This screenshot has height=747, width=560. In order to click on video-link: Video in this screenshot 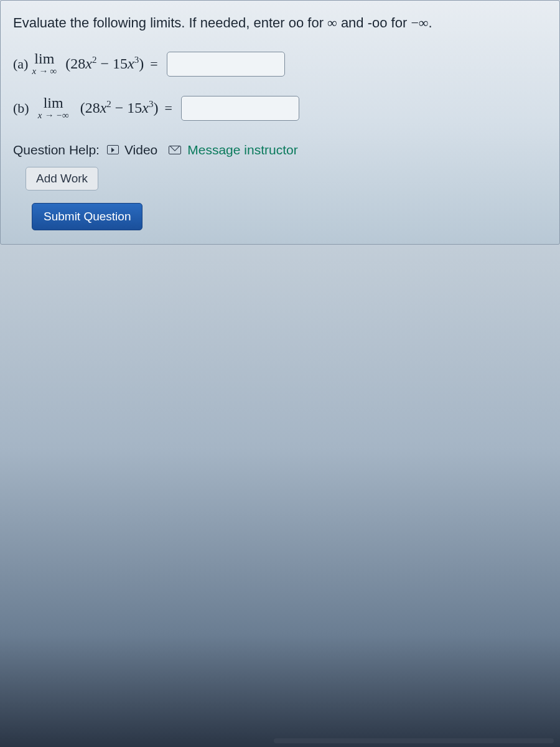, I will do `click(141, 150)`.